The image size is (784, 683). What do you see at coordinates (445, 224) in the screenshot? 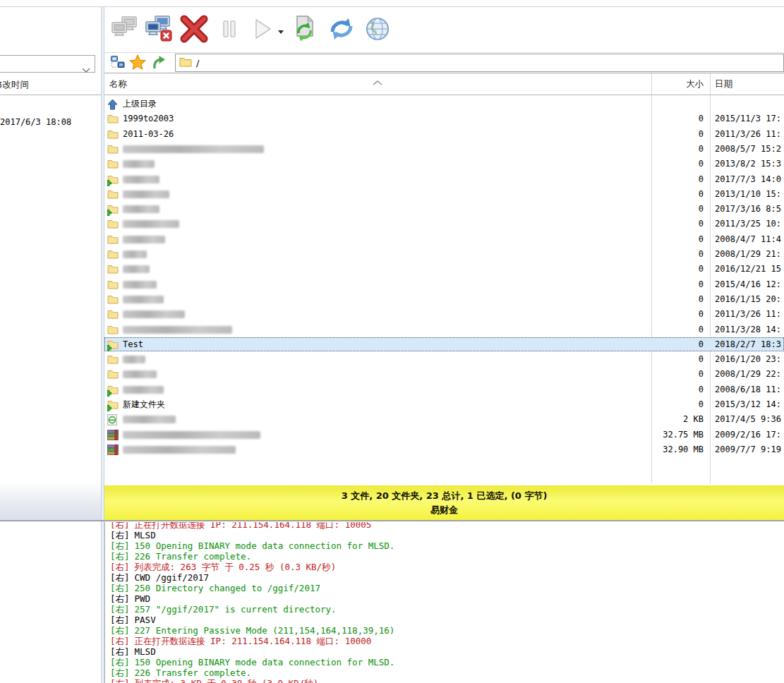
I see `file-row: 02011/3/25 10:` at bounding box center [445, 224].